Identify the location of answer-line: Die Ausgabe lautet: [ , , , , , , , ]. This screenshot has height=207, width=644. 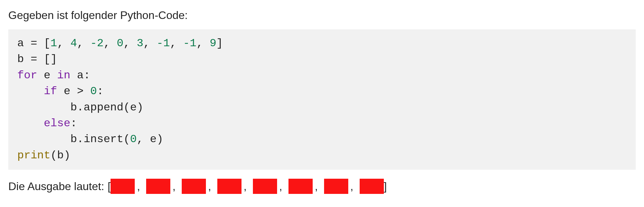
(322, 186).